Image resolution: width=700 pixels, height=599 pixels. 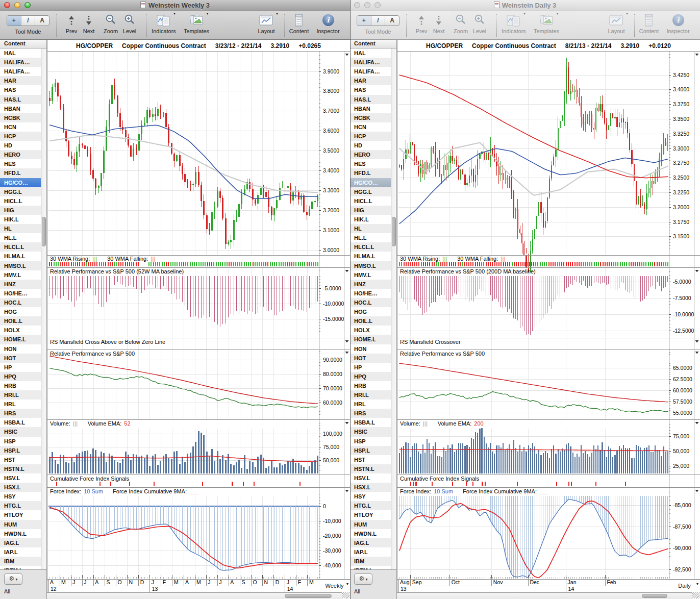 I want to click on ticker-row: HLMA.L, so click(x=20, y=256).